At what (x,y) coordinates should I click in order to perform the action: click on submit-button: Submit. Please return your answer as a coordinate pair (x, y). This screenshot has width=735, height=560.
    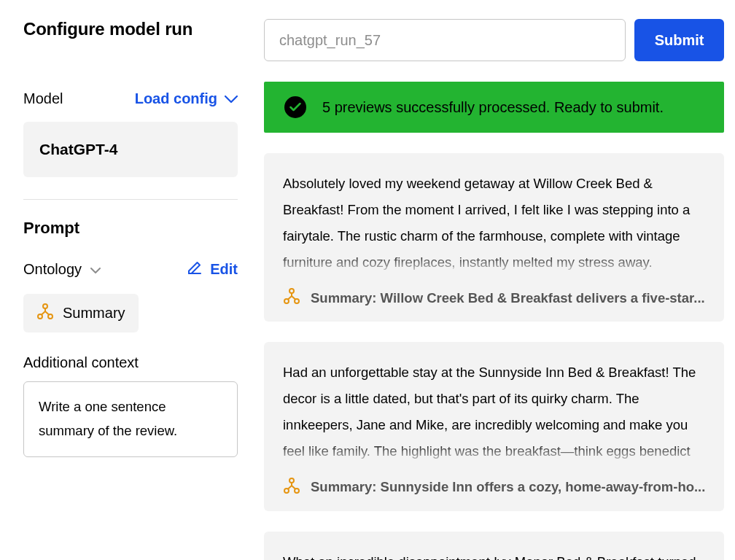
    Looking at the image, I should click on (680, 40).